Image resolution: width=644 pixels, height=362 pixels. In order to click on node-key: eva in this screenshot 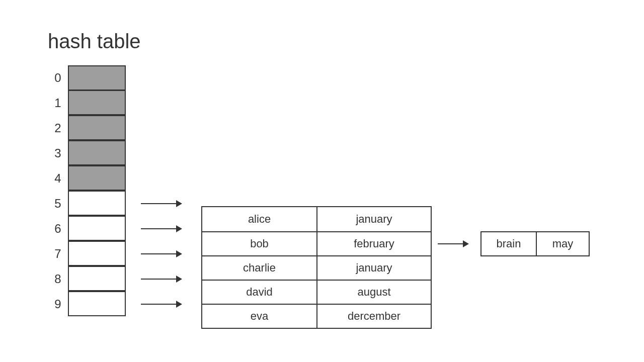, I will do `click(260, 316)`.